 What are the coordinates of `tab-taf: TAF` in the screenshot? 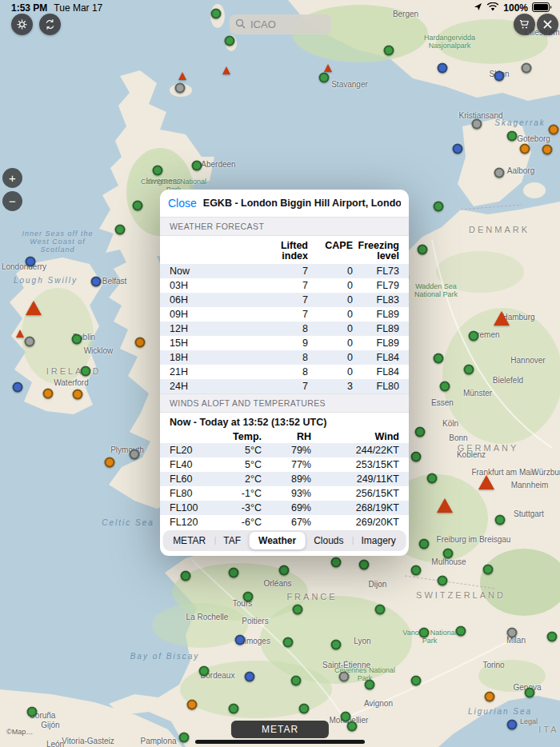 It's located at (232, 541).